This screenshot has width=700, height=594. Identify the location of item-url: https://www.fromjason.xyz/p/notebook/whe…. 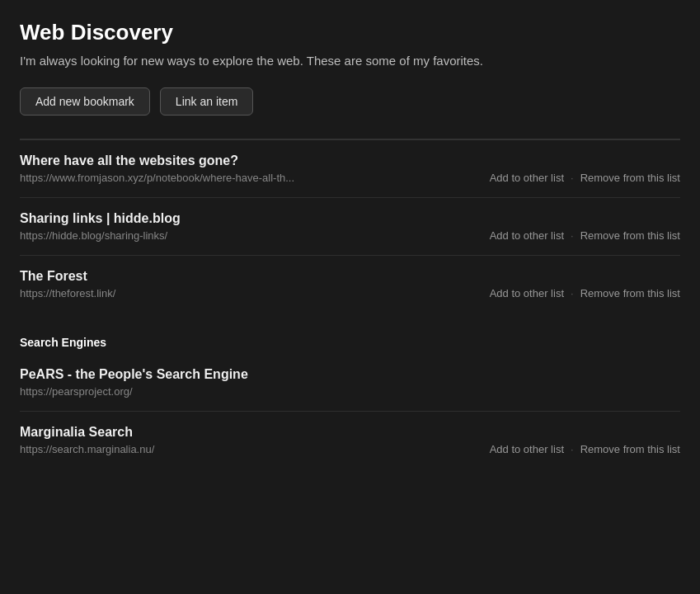
(157, 178).